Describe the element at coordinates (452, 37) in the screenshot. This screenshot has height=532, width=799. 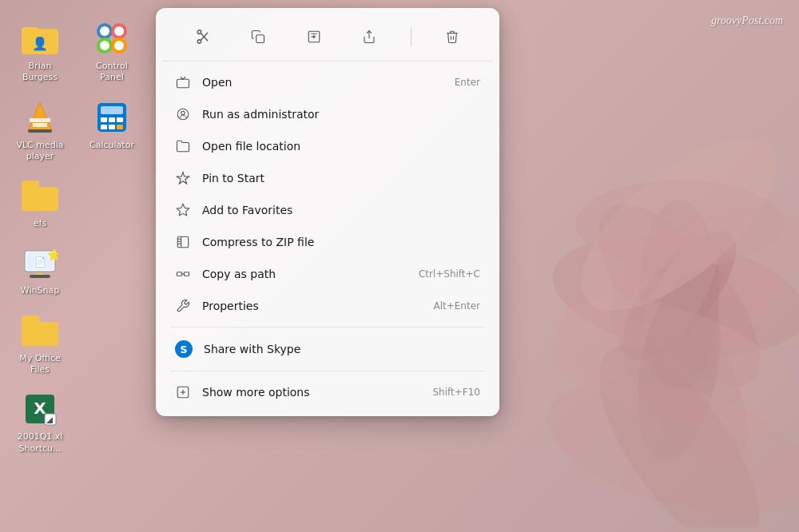
I see `toolbar-delete-button` at that location.